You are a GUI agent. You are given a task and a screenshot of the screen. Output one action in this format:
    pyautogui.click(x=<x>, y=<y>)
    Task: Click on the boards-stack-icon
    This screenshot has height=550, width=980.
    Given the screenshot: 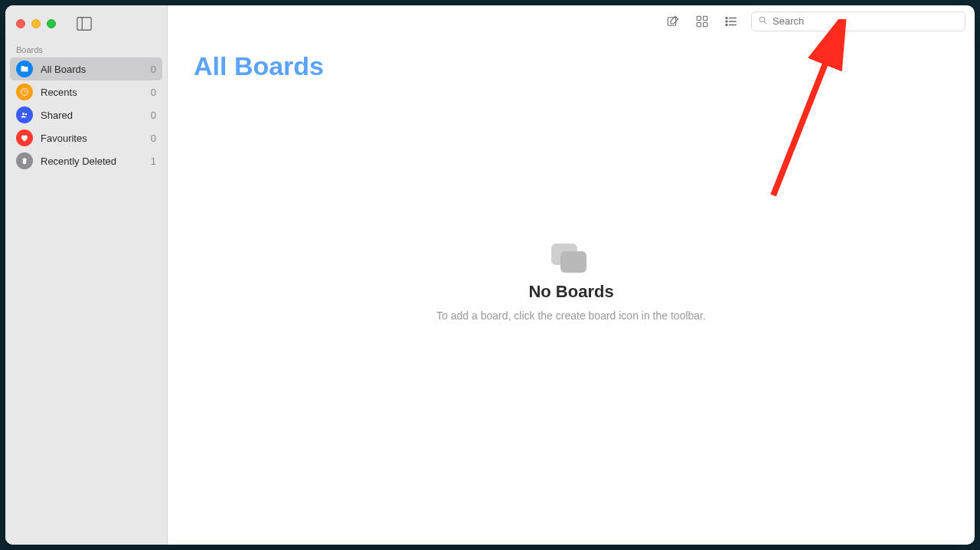 What is the action you would take?
    pyautogui.click(x=571, y=259)
    